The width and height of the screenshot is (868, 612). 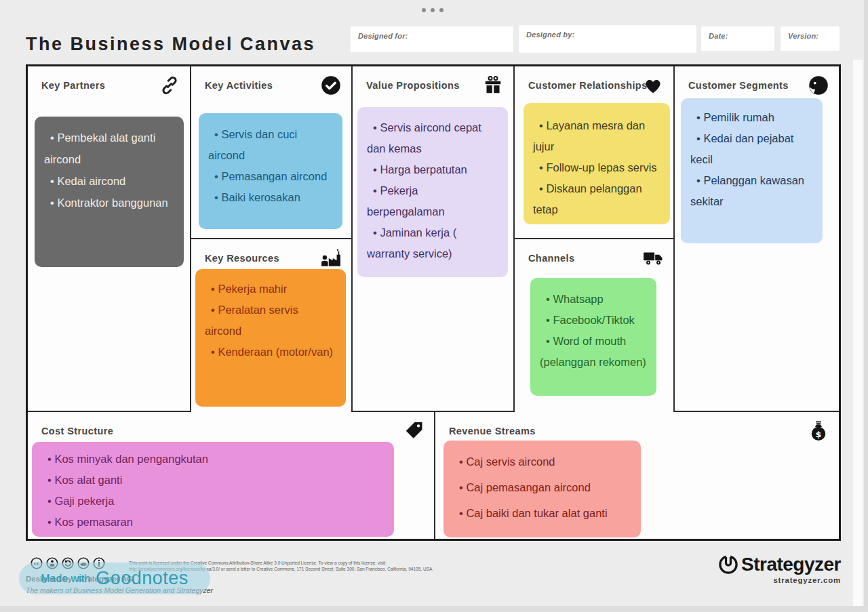 What do you see at coordinates (738, 33) in the screenshot?
I see `date-label: Date:` at bounding box center [738, 33].